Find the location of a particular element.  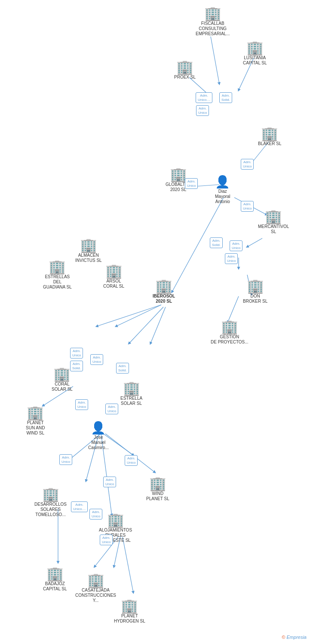

coral-solar-icon: 🏢 is located at coordinates (62, 374).